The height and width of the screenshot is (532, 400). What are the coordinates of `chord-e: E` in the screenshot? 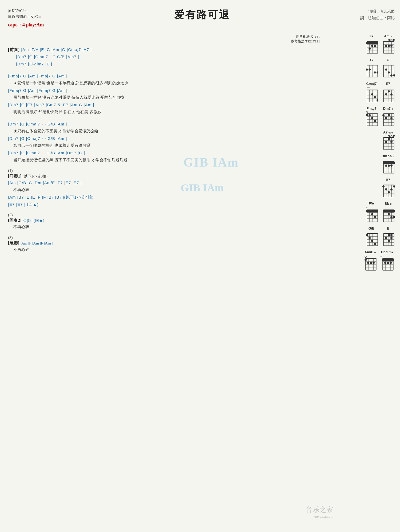 It's located at (388, 237).